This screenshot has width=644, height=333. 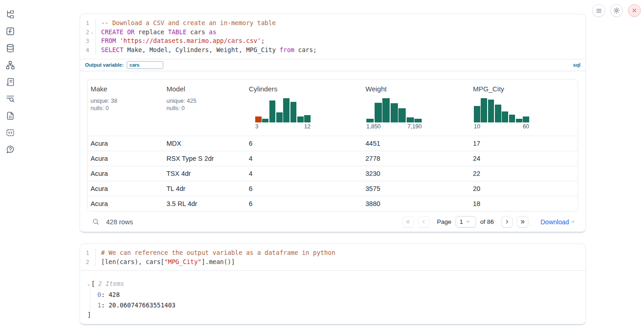 I want to click on table-row: AcuraMDX6445117, so click(x=333, y=143).